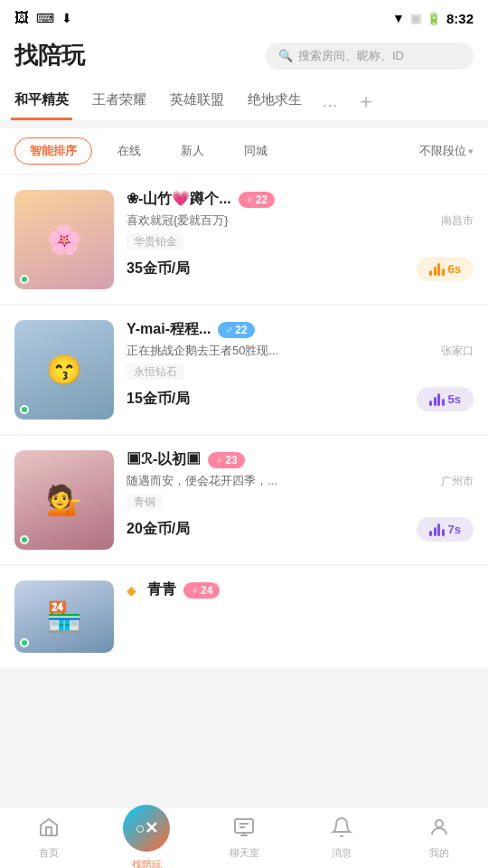 Image resolution: width=488 pixels, height=868 pixels. I want to click on card-info-3: ▣ℛ-以初▣ ♀ 23 随遇而安，便会花开四季，... 广州市 青铜 20金币/…, so click(300, 500).